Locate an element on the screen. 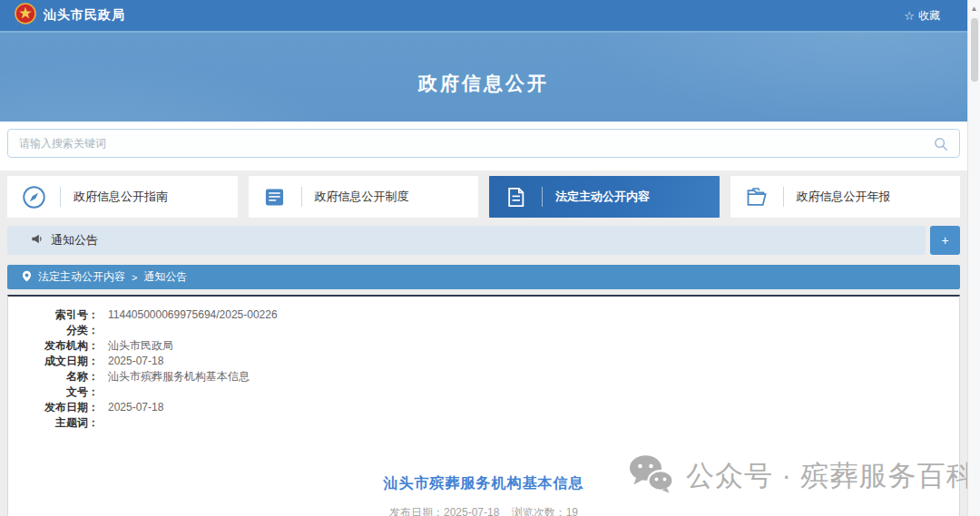 Image resolution: width=980 pixels, height=516 pixels. meta-label: 索引号： is located at coordinates (54, 316).